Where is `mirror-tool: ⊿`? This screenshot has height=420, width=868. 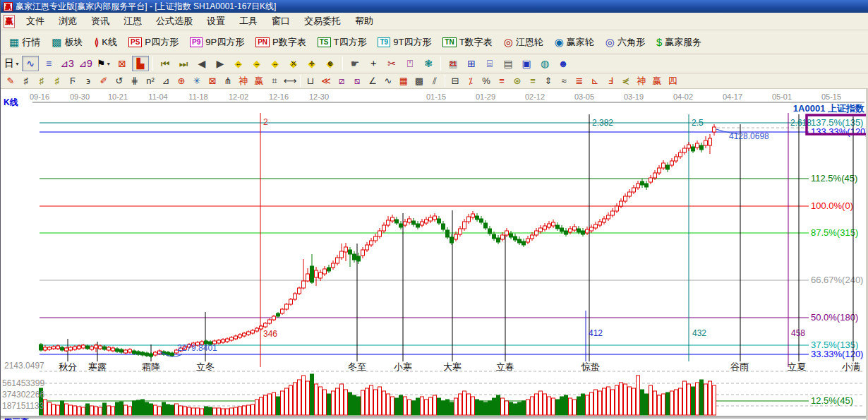
mirror-tool: ⊿ is located at coordinates (166, 80).